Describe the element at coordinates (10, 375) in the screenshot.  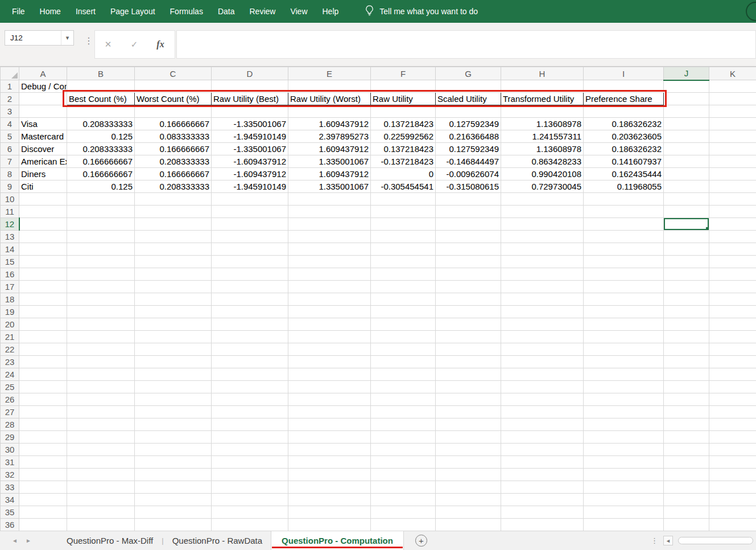
I see `row-header-24: 24` at that location.